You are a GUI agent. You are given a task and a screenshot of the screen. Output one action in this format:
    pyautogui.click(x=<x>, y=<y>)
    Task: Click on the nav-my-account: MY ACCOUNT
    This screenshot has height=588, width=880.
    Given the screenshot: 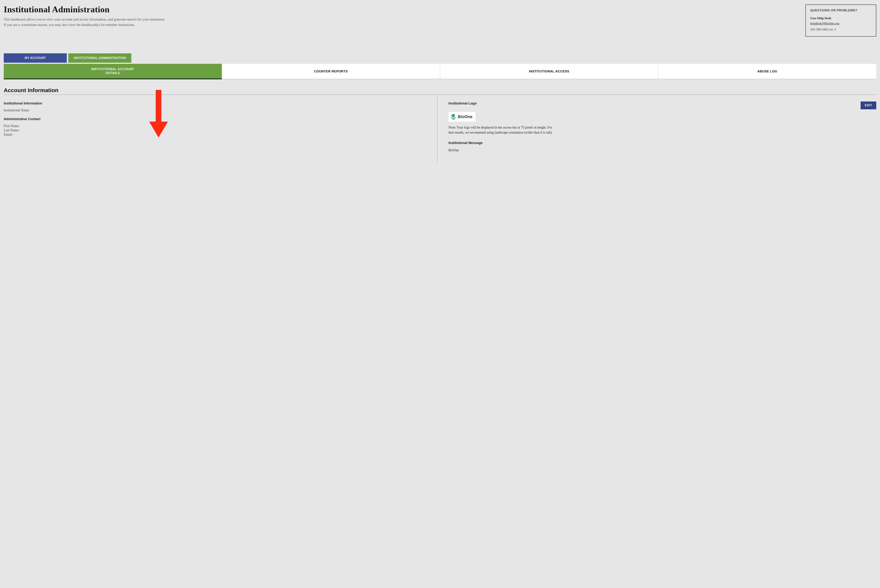 What is the action you would take?
    pyautogui.click(x=35, y=58)
    